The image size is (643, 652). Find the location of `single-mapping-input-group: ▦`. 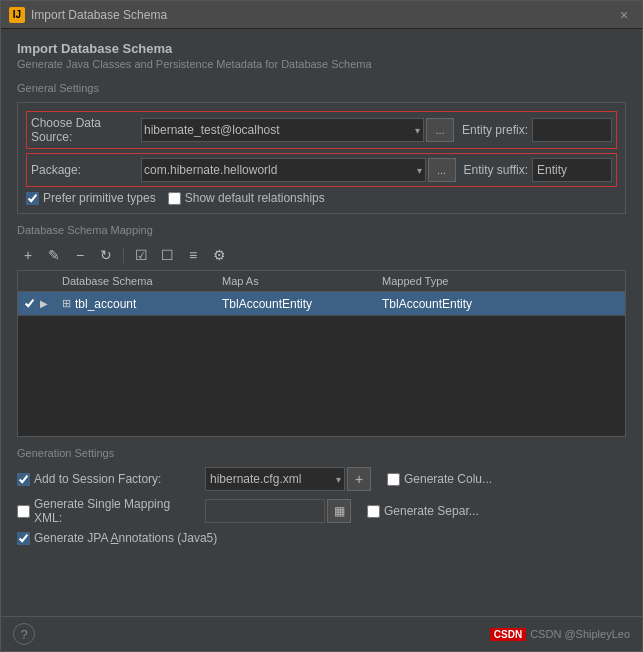

single-mapping-input-group: ▦ is located at coordinates (278, 511).